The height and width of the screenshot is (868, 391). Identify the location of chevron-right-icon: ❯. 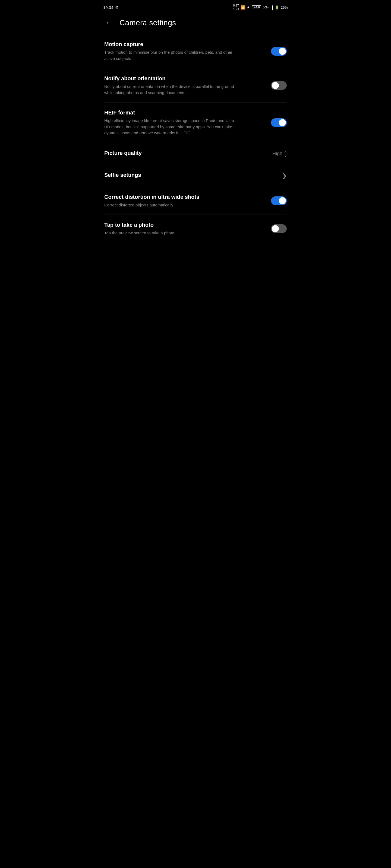
(284, 176).